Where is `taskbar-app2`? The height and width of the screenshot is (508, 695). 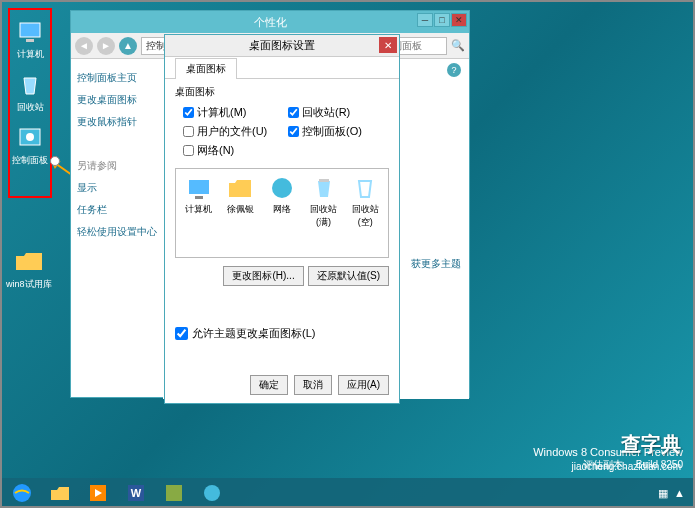
taskbar-app2 is located at coordinates (212, 493).